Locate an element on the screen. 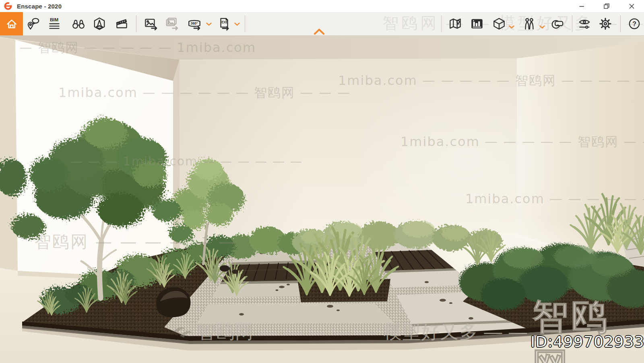  asset-library-icon is located at coordinates (477, 24).